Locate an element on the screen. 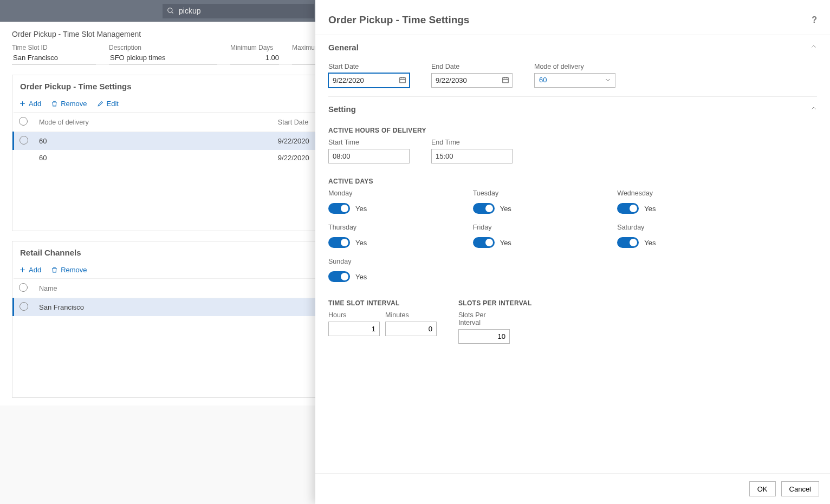  wednesday-toggle is located at coordinates (628, 208).